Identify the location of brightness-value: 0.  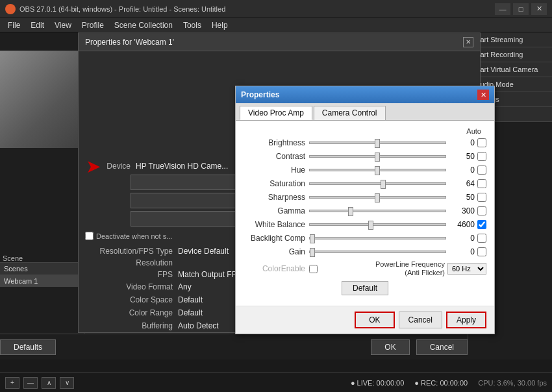
(462, 143).